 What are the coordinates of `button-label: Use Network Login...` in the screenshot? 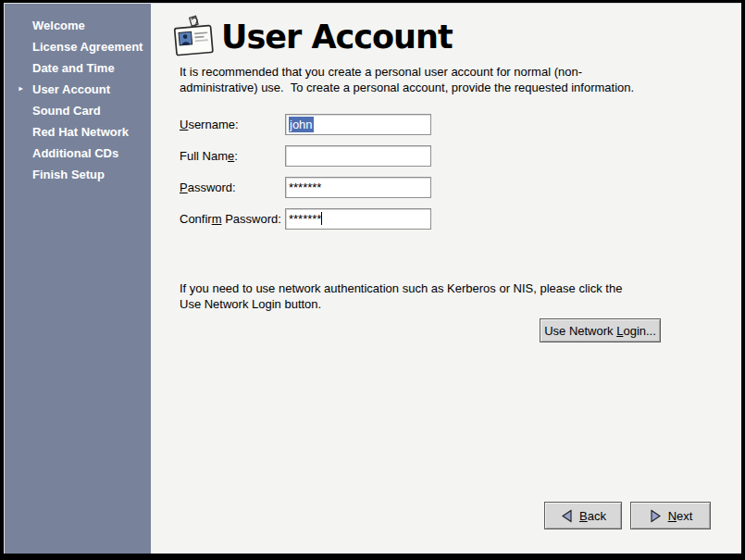 It's located at (600, 331).